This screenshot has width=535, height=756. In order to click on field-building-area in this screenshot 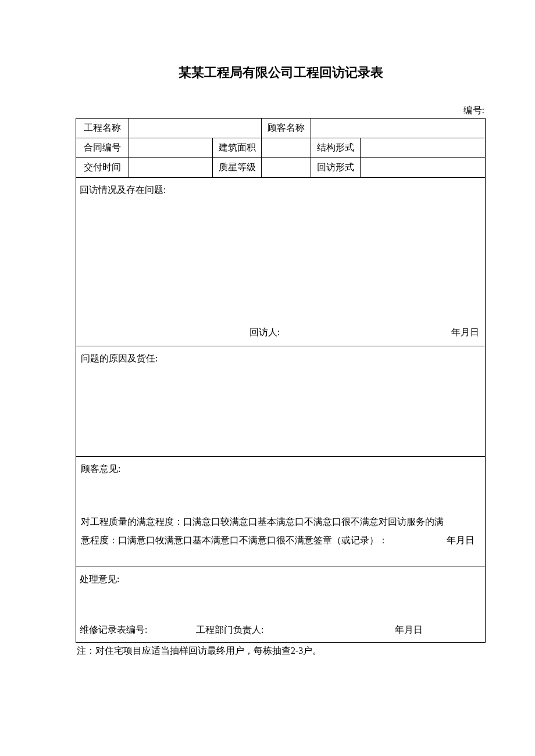, I will do `click(286, 148)`.